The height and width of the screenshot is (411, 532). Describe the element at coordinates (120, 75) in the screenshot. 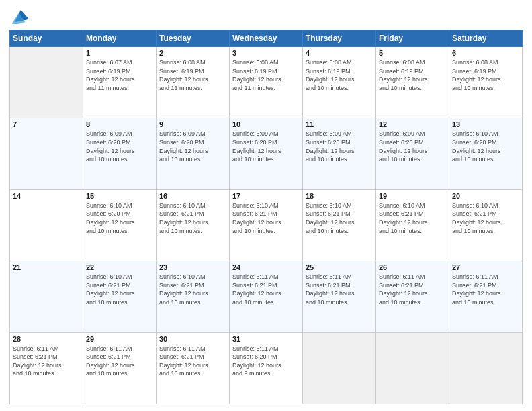

I see `day-info: Sunrise: 6:07 AMSunset: 6:19 PMDaylight:…` at that location.